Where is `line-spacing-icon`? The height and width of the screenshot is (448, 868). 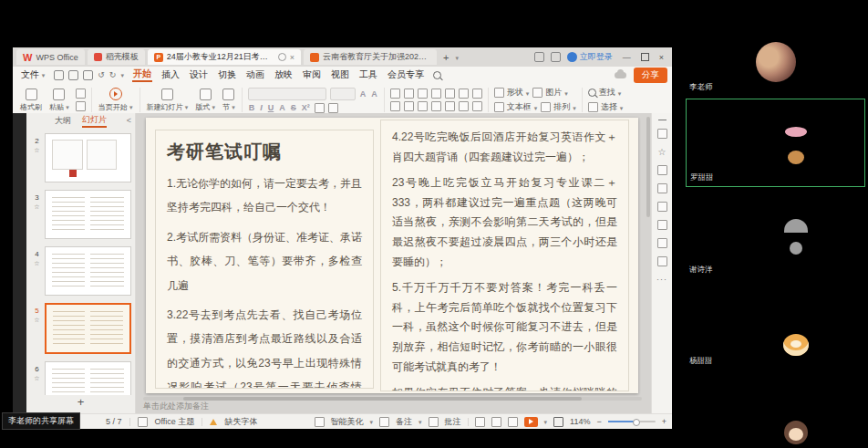
line-spacing-icon is located at coordinates (463, 93).